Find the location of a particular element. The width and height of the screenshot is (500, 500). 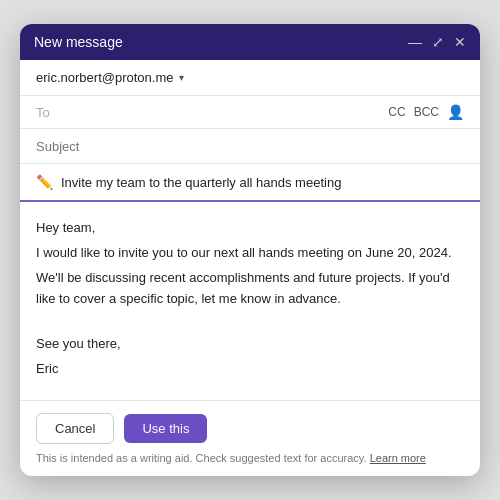

footer-buttons: Cancel Use this is located at coordinates (250, 428).